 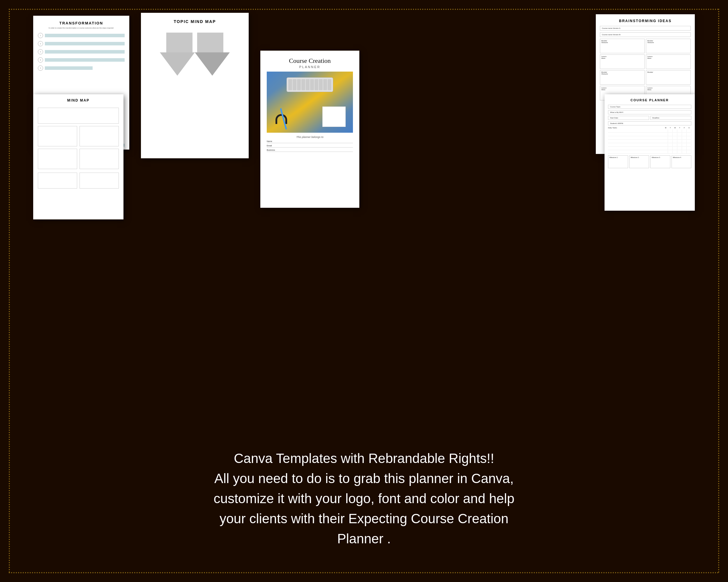 What do you see at coordinates (668, 89) in the screenshot?
I see `bs-cell-8-label: Lessonideas:` at bounding box center [668, 89].